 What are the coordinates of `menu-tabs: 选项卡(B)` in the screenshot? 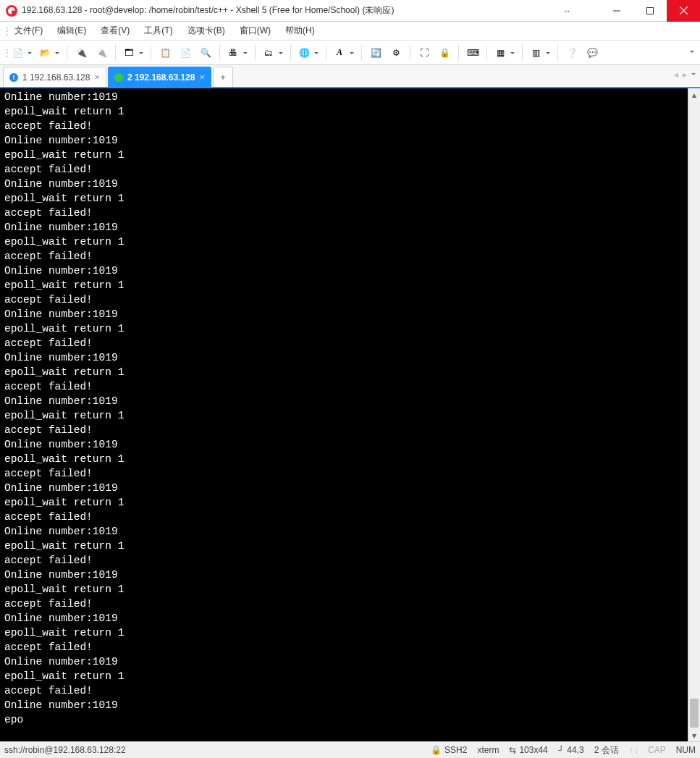 It's located at (206, 30).